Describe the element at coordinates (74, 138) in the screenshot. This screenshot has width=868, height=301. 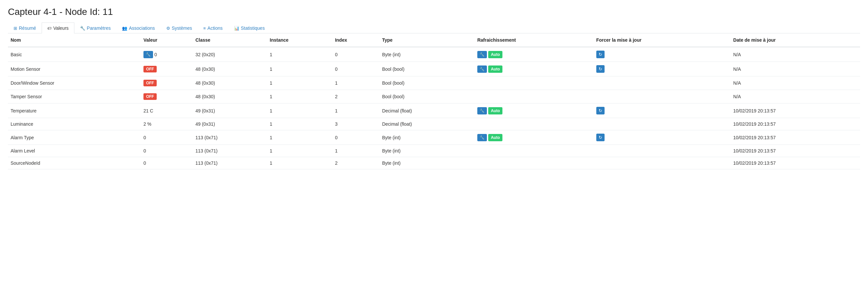
I see `cell-nom: Alarm Type` at that location.